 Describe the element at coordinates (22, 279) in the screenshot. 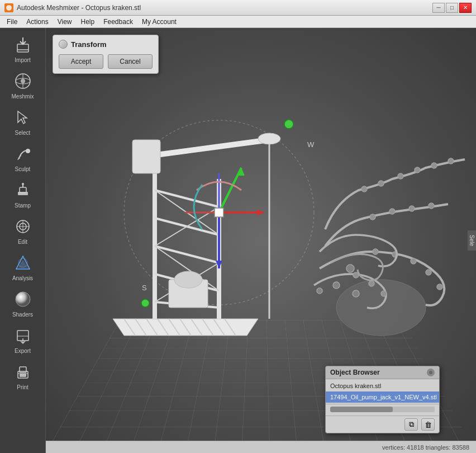

I see `sidebar-label-analysis: Analysis` at that location.